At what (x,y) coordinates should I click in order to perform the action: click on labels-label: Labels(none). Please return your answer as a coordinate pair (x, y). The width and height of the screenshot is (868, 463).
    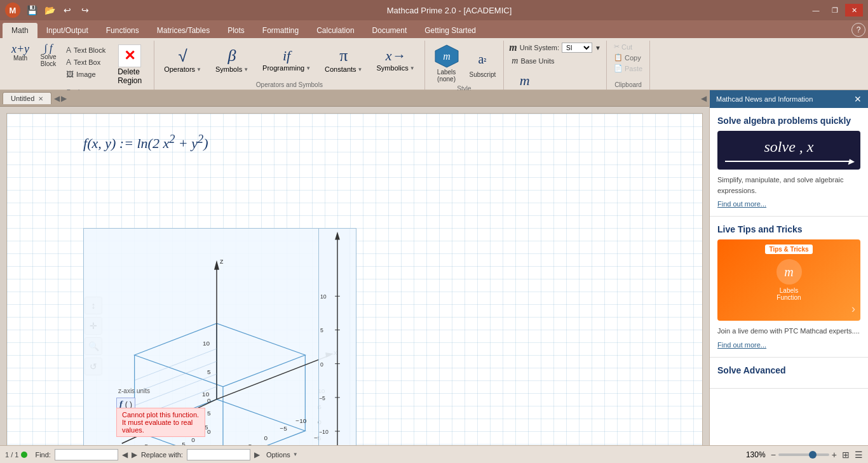
    Looking at the image, I should click on (446, 76).